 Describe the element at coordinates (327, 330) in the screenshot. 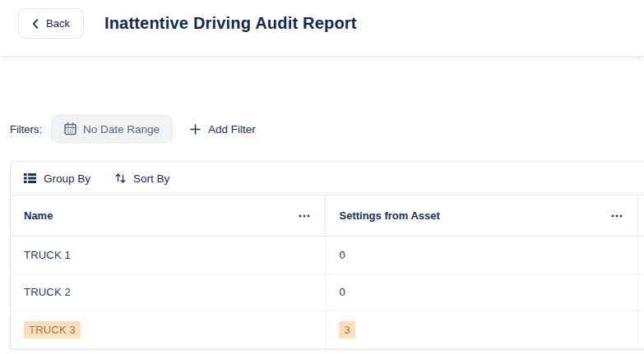

I see `table-row: TRUCK 33` at that location.